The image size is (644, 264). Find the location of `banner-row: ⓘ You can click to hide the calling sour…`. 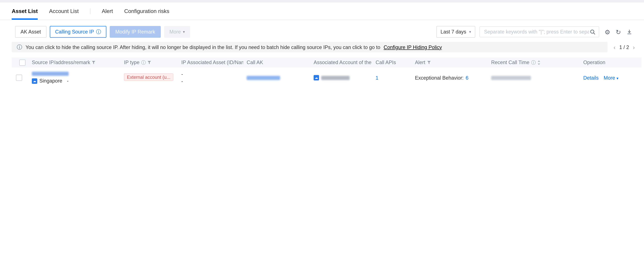

banner-row: ⓘ You can click to hide the calling sour… is located at coordinates (322, 45).